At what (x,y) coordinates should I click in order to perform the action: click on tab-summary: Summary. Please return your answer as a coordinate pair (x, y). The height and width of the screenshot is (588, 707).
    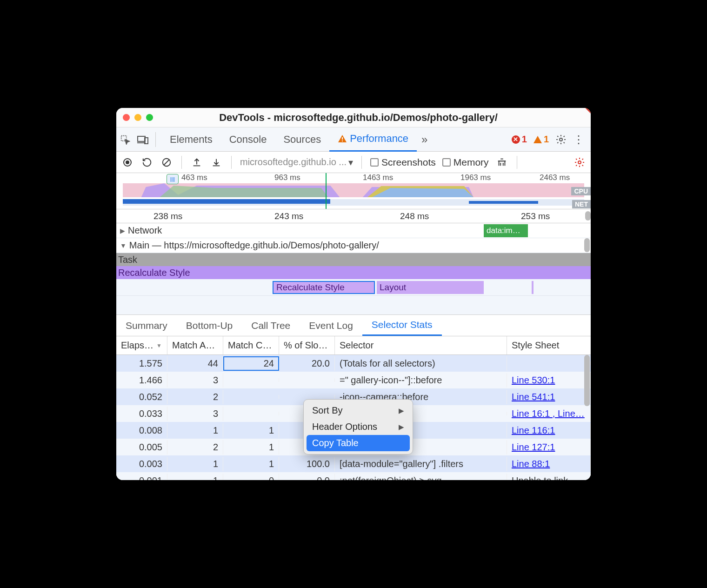
    Looking at the image, I should click on (147, 326).